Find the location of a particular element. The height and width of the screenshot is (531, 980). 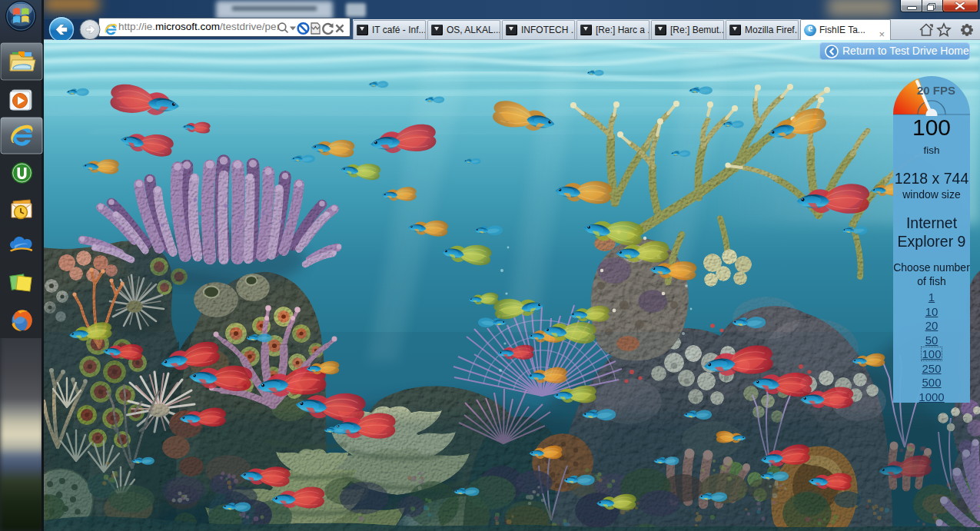

svg-text: 20 FPS is located at coordinates (936, 91).